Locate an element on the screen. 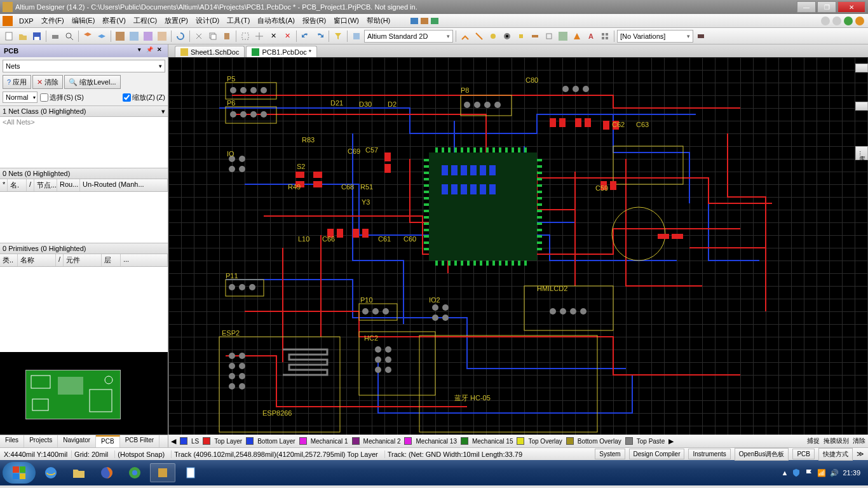 This screenshot has height=488, width=868. sb-inst: Instruments is located at coordinates (709, 454).